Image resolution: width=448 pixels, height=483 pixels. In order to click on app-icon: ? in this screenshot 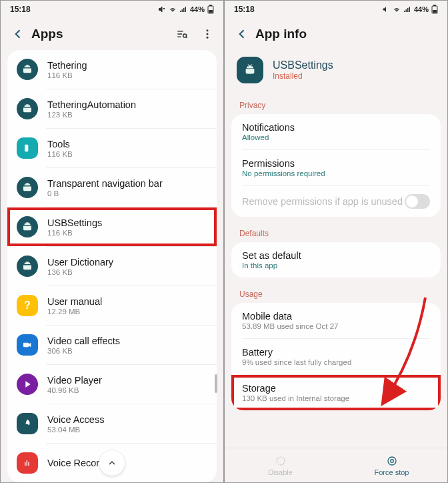, I will do `click(27, 306)`.